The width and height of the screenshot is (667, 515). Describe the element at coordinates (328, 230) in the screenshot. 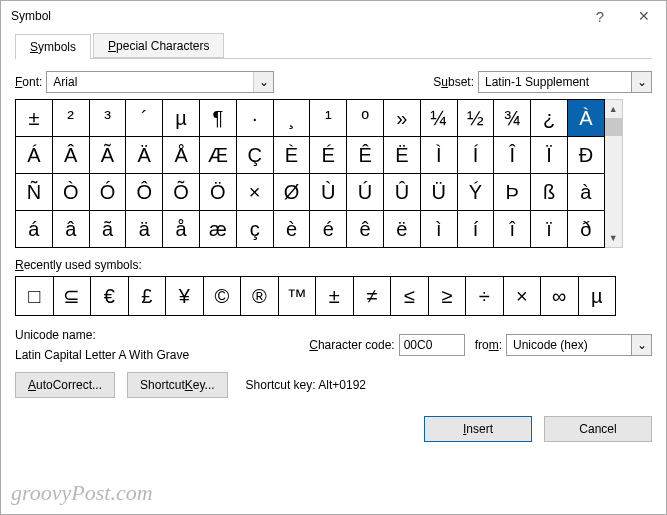

I see `symbol-cell: é` at that location.